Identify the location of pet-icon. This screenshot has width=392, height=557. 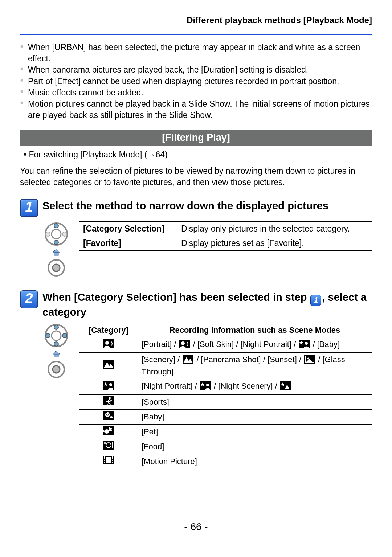
(109, 432).